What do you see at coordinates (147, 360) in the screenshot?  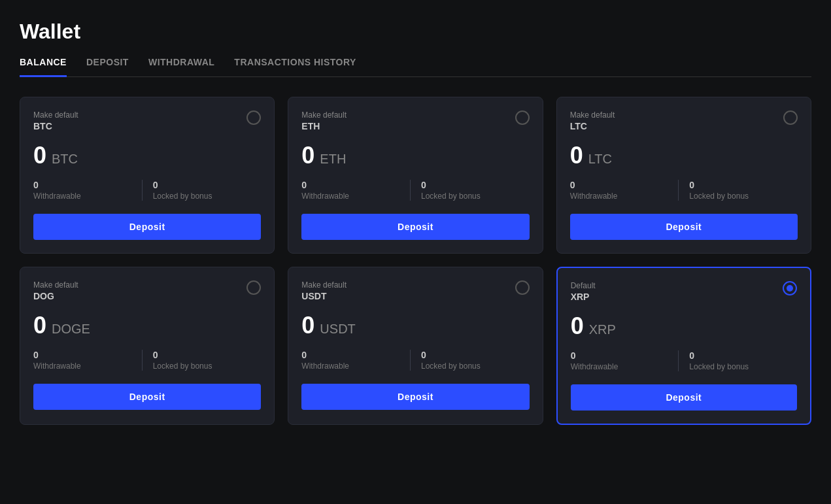 I see `stats-row-doge: 0 Withdrawable 0 Locked by bonus` at bounding box center [147, 360].